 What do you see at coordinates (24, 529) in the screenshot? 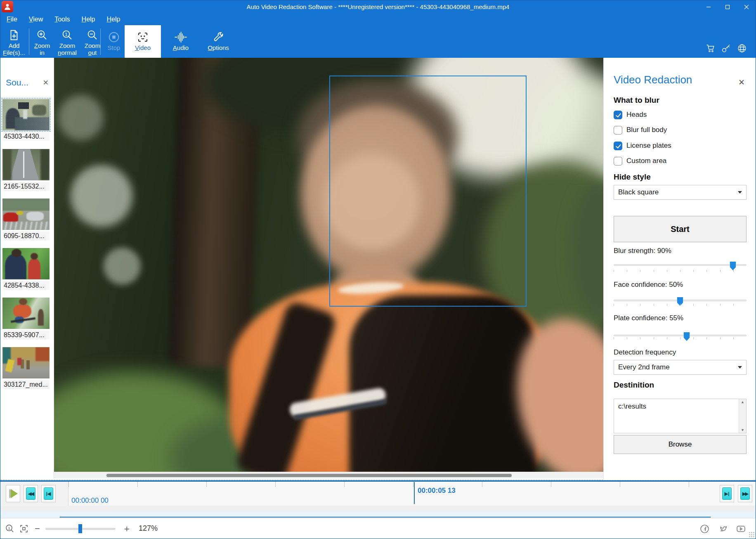
I see `fit-to-window-icon` at bounding box center [24, 529].